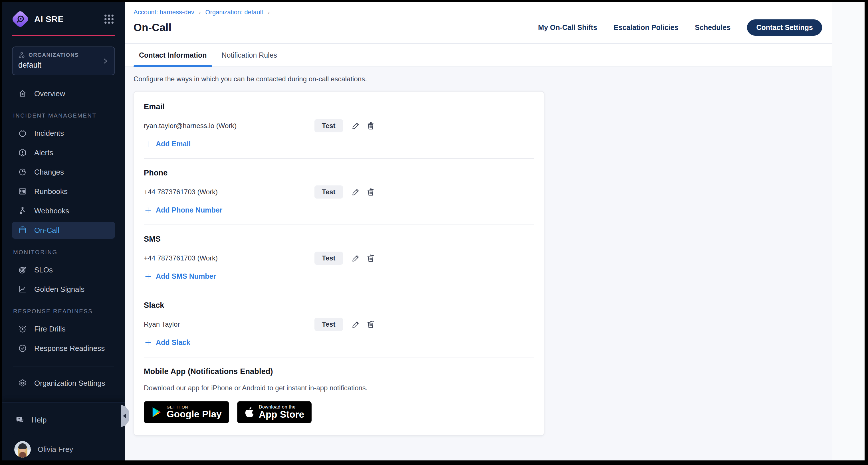 This screenshot has width=868, height=465. What do you see at coordinates (63, 289) in the screenshot?
I see `sidebar-item-golden-signals: Golden Signals` at bounding box center [63, 289].